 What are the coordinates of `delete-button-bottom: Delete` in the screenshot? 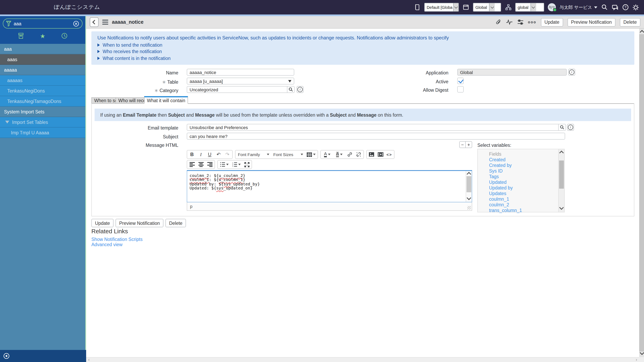 It's located at (176, 223).